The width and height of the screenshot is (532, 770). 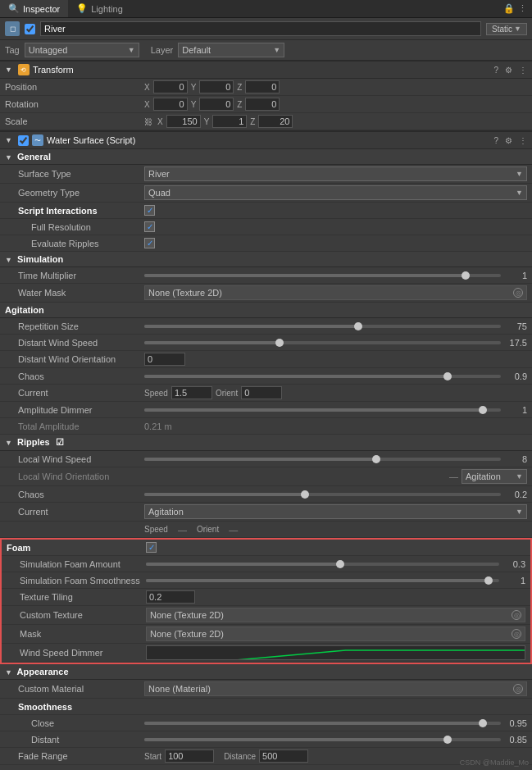 I want to click on sim-foam-smoothness-label: Simulation Foam Smoothness, so click(x=76, y=581).